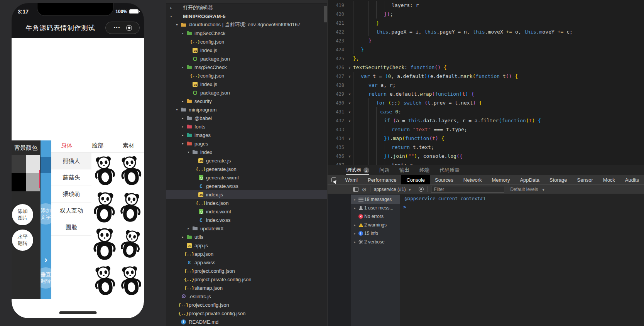 Image resolution: width=644 pixels, height=326 pixels. What do you see at coordinates (247, 313) in the screenshot?
I see `tree-item-project.private.config.json: {..}project.private.config.json` at bounding box center [247, 313].